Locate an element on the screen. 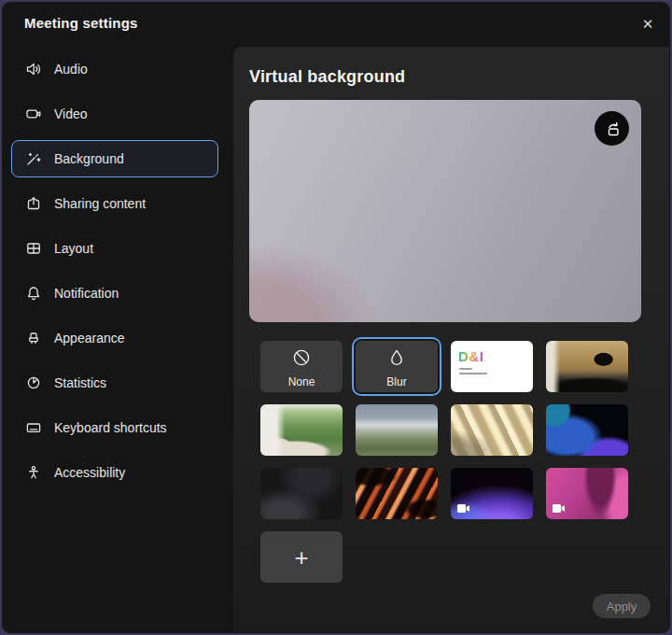 Image resolution: width=672 pixels, height=635 pixels. flip-camera-icon is located at coordinates (612, 129).